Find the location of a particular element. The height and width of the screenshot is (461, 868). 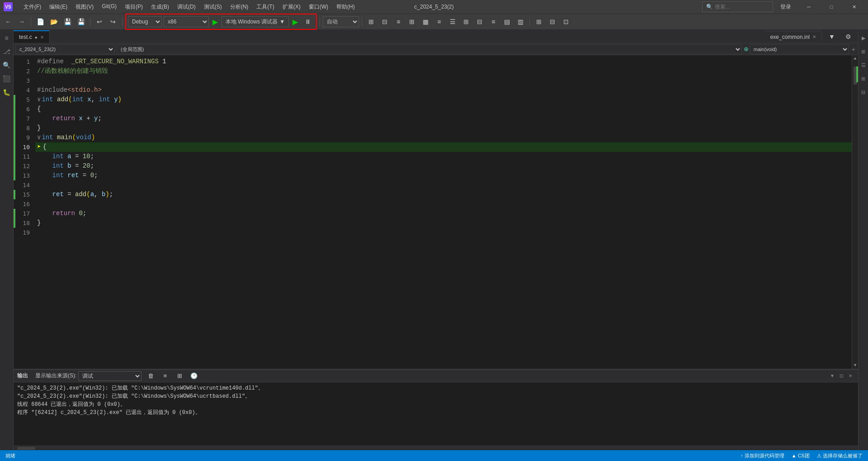

sidebar-debug: 🐛 is located at coordinates (7, 92).